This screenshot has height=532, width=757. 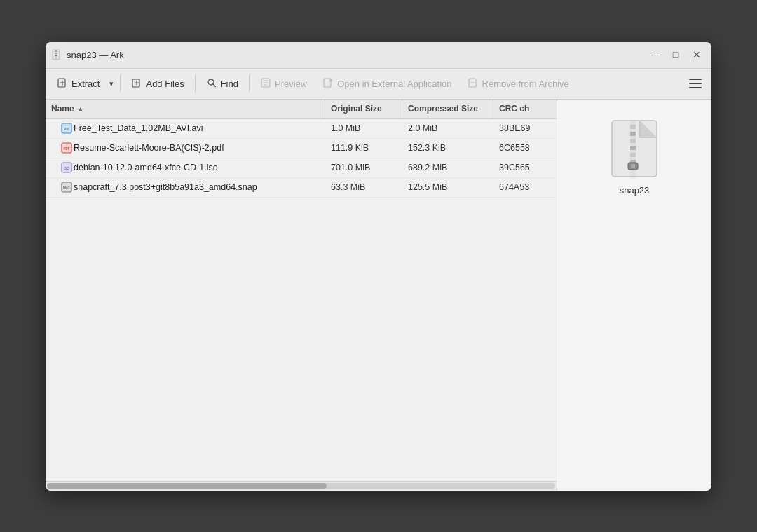 I want to click on window-title: snap23 — Ark, so click(x=95, y=55).